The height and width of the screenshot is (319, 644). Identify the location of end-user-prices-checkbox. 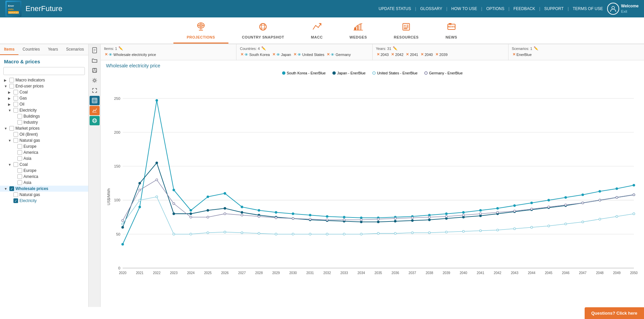
(12, 86).